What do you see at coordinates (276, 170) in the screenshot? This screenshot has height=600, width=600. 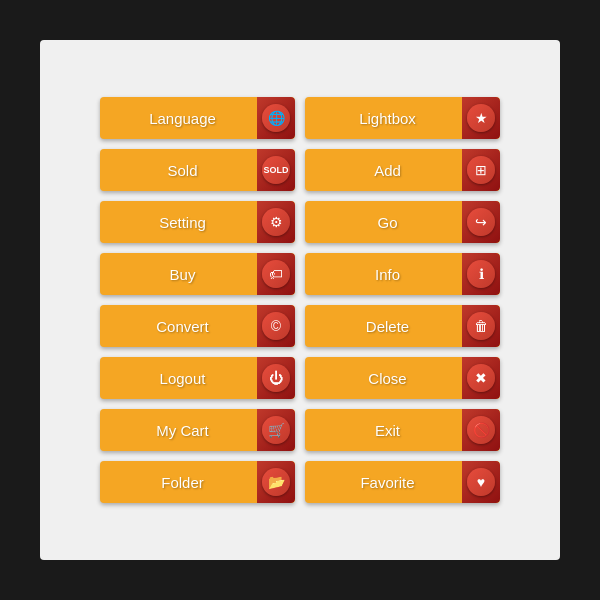 I see `sold-icon: SOLD` at bounding box center [276, 170].